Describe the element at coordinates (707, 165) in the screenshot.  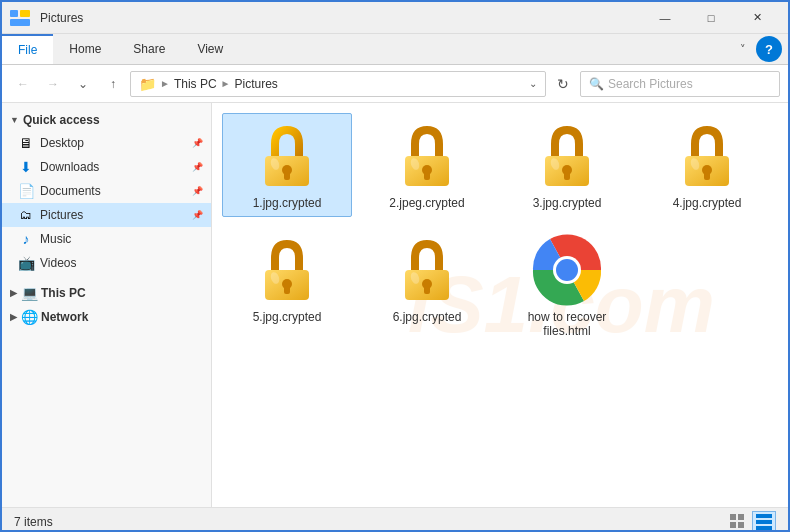
I see `file-item-4jpg-crypted: 4.jpg.crypted` at that location.